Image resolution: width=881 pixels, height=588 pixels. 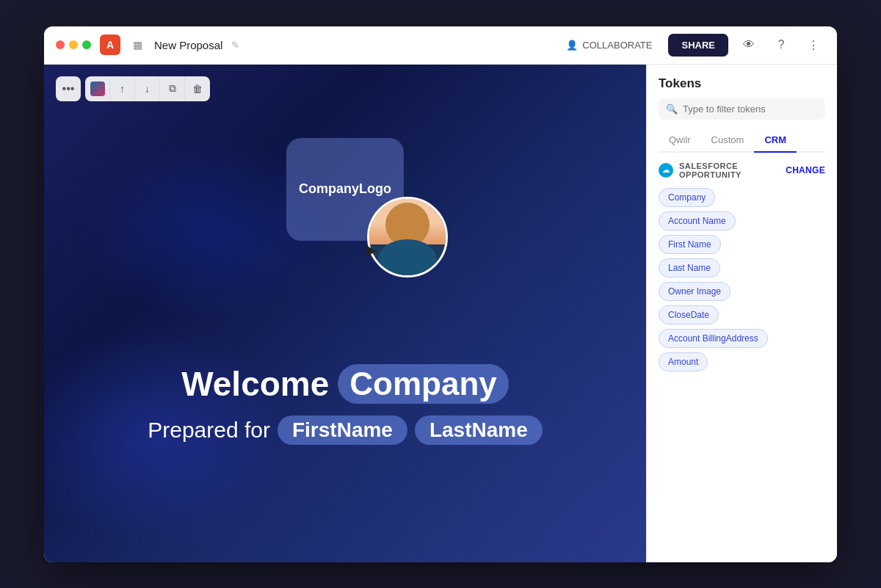 What do you see at coordinates (742, 84) in the screenshot?
I see `tokens-title: Tokens` at bounding box center [742, 84].